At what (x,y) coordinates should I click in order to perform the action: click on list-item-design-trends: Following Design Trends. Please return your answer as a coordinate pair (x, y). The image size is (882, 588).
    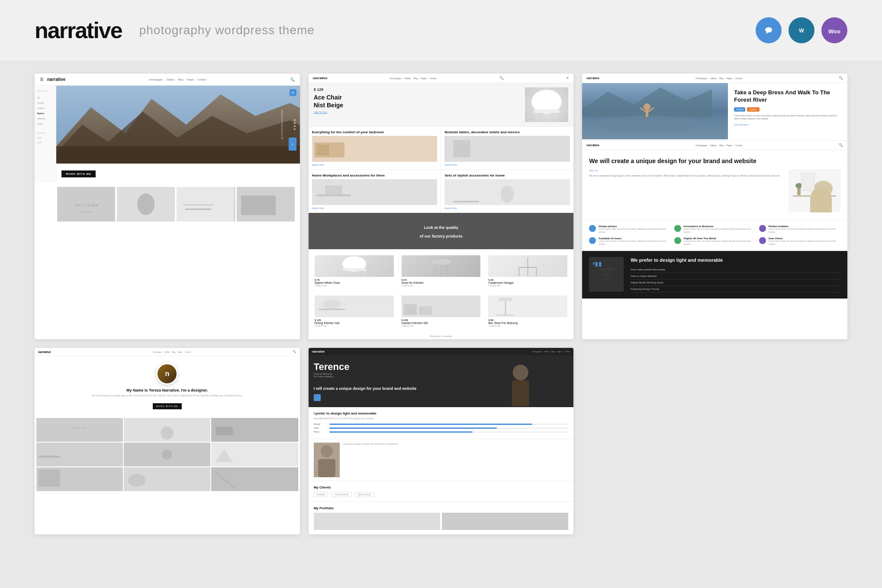
    Looking at the image, I should click on (736, 289).